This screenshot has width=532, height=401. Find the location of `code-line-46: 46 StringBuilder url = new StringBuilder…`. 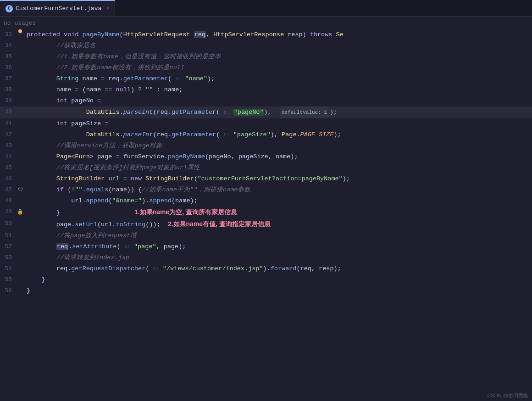

code-line-46: 46 StringBuilder url = new StringBuilder… is located at coordinates (266, 179).